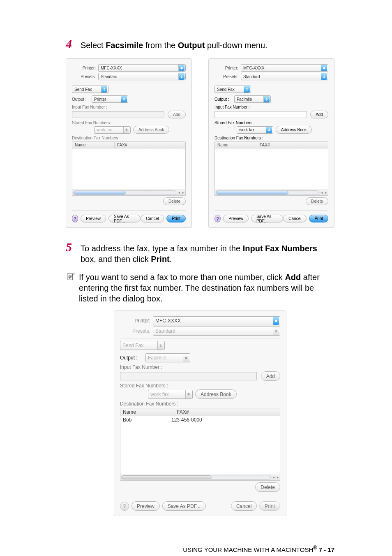  What do you see at coordinates (191, 45) in the screenshot?
I see `step4-bold2: Output` at bounding box center [191, 45].